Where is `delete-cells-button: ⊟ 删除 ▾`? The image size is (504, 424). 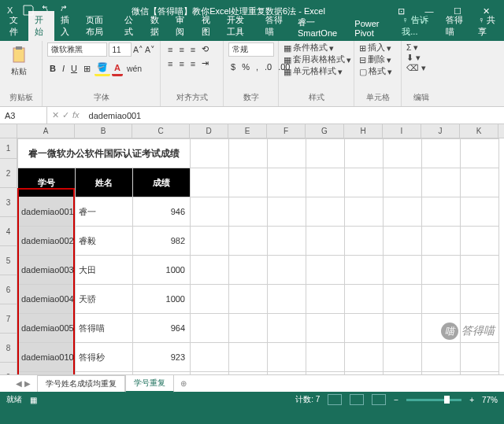 delete-cells-button: ⊟ 删除 ▾ is located at coordinates (378, 60).